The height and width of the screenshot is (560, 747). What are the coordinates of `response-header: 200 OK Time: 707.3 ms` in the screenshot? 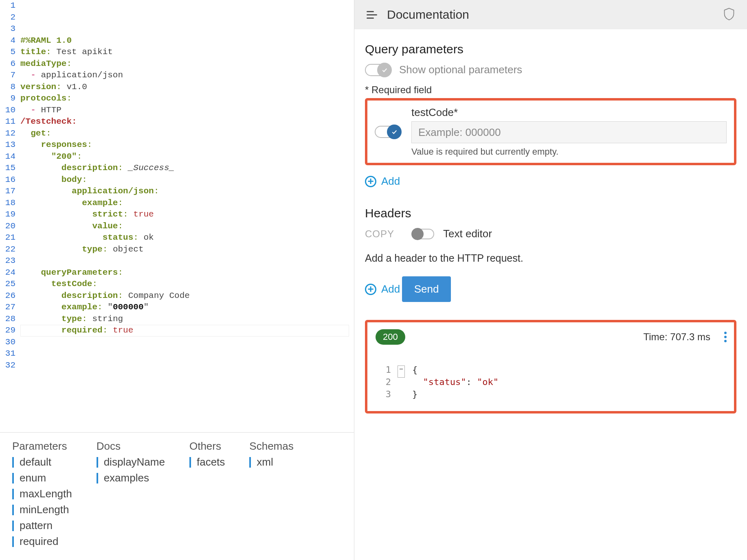 It's located at (551, 337).